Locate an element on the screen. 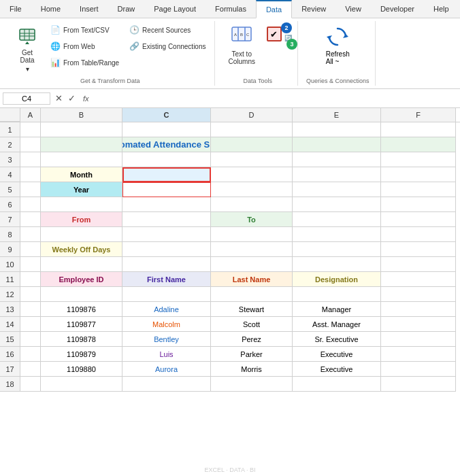  col-header-e: E is located at coordinates (337, 115).